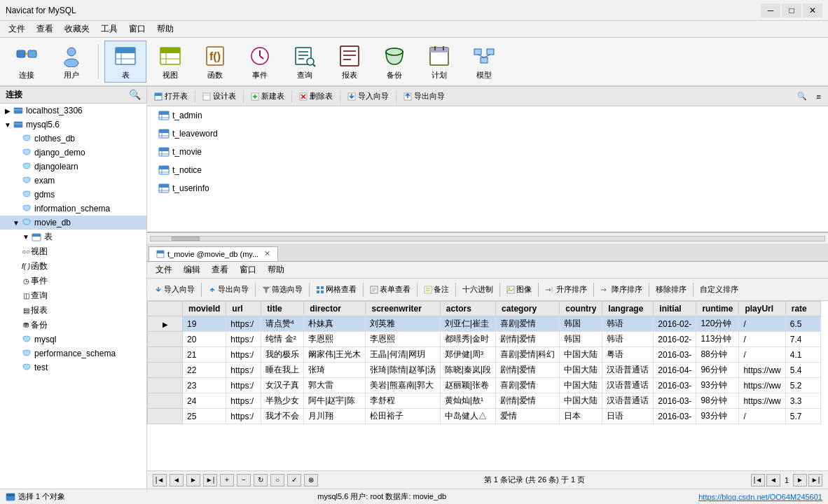 Image resolution: width=828 pixels, height=504 pixels. Describe the element at coordinates (773, 480) in the screenshot. I see `page-prev-button: ◄` at that location.